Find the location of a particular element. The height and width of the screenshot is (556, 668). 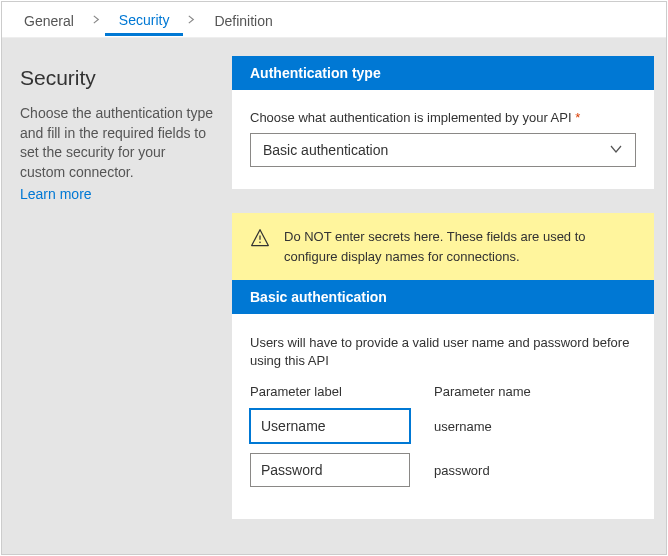

page-description: Choose the authentication type and fill … is located at coordinates (117, 143).